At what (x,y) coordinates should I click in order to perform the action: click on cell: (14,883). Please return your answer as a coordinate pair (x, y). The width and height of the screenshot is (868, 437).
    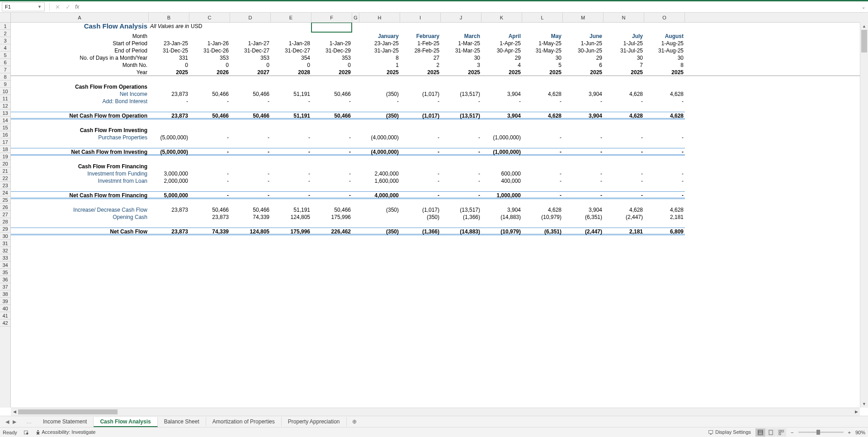
    Looking at the image, I should click on (502, 217).